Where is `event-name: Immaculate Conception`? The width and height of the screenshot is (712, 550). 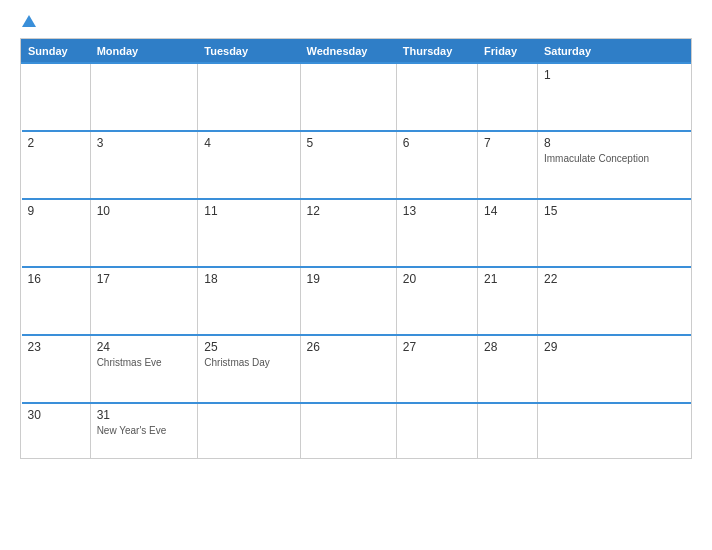 event-name: Immaculate Conception is located at coordinates (614, 158).